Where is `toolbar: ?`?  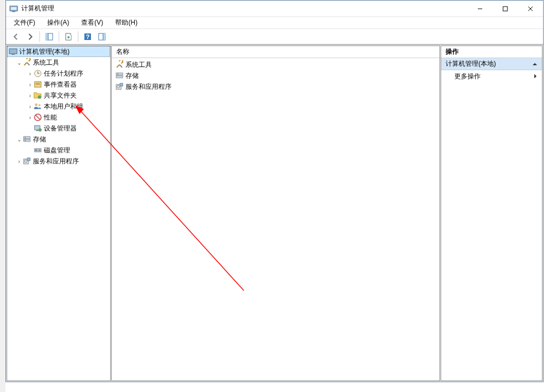
toolbar: ? is located at coordinates (275, 37).